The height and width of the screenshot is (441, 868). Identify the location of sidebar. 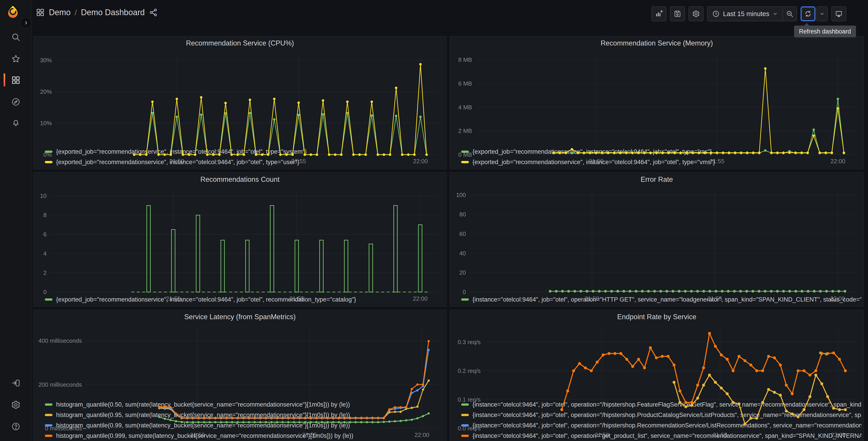
(16, 220).